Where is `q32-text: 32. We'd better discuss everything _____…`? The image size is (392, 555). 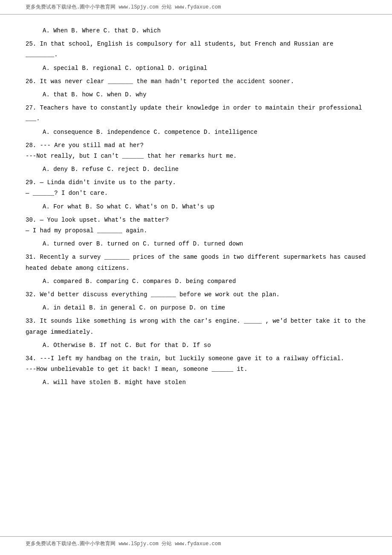 q32-text: 32. We'd better discuss everything _____… is located at coordinates (196, 295).